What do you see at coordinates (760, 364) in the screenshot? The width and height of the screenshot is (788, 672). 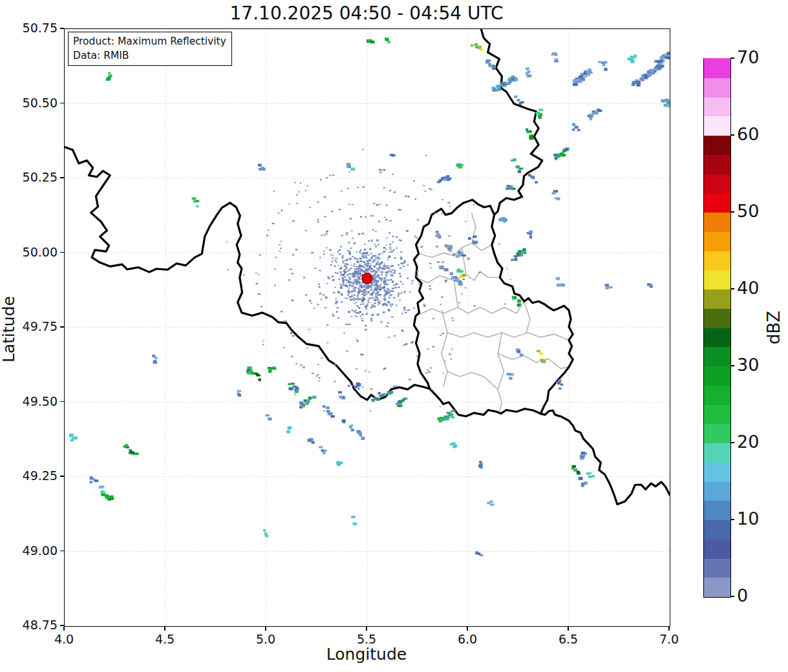 I see `colorbar-tick-label: 30` at bounding box center [760, 364].